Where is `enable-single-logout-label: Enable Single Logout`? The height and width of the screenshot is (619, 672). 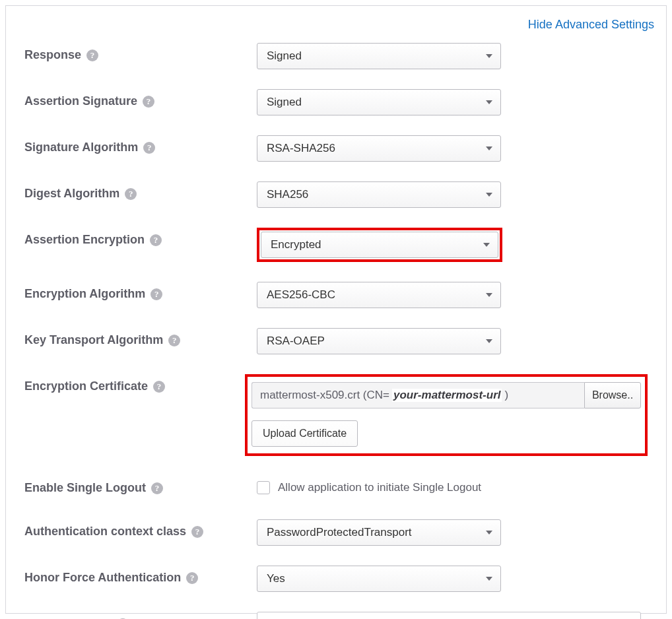 enable-single-logout-label: Enable Single Logout is located at coordinates (85, 488).